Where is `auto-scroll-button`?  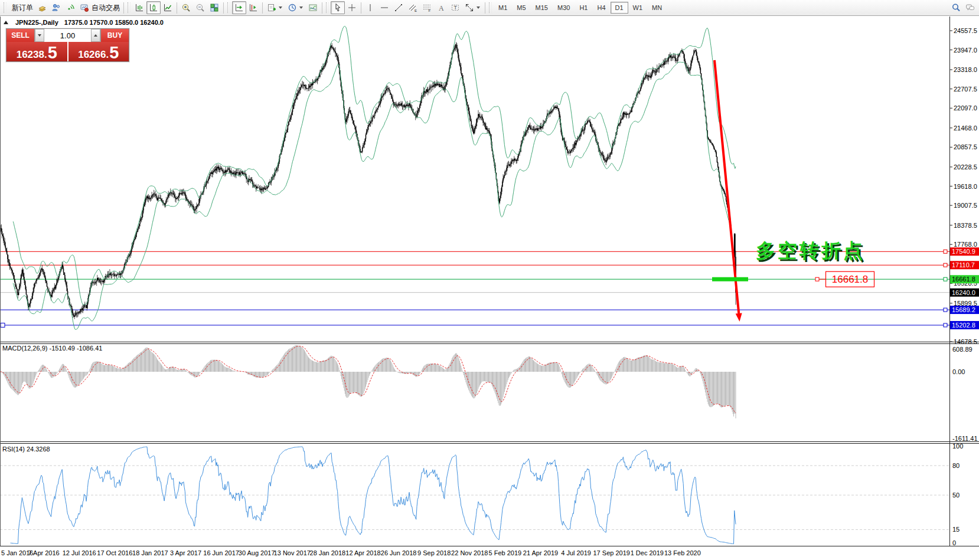
auto-scroll-button is located at coordinates (239, 8).